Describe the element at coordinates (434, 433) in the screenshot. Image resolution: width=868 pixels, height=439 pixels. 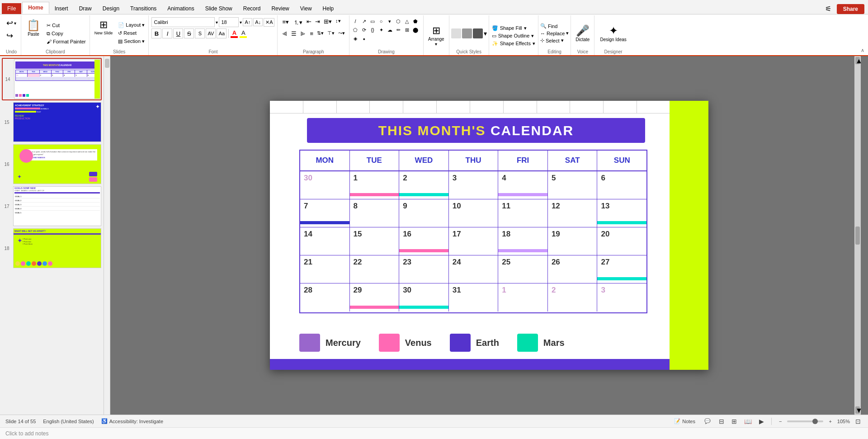
I see `notes-bar: Click to add notes` at that location.